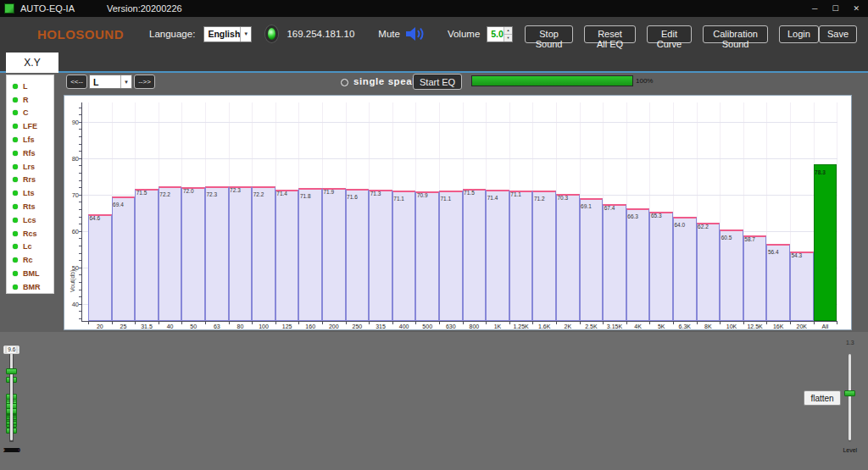  What do you see at coordinates (670, 34) in the screenshot?
I see `edit-curve-button: Edit Curve` at bounding box center [670, 34].